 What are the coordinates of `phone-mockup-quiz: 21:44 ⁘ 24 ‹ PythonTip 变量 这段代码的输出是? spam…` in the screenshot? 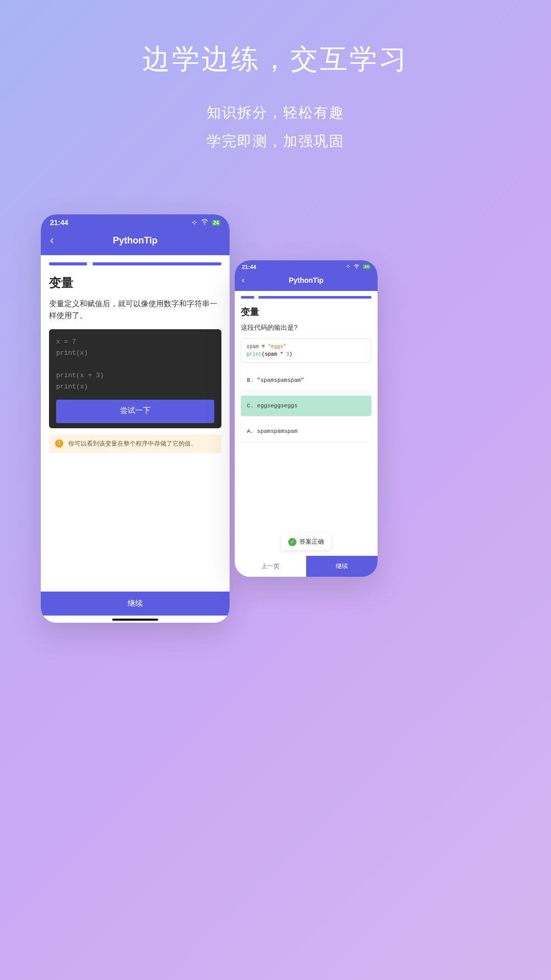 It's located at (306, 419).